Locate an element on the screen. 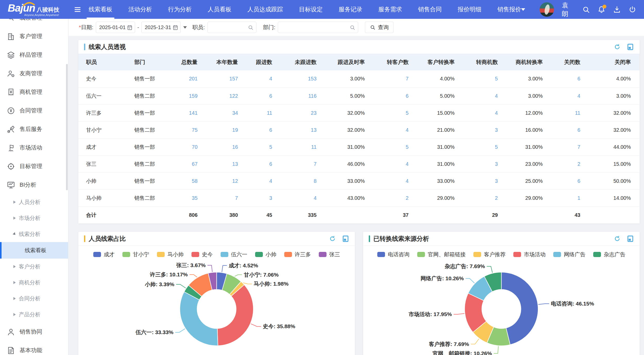 This screenshot has height=355, width=644. legend-item-网络广告: 网络广告 is located at coordinates (570, 254).